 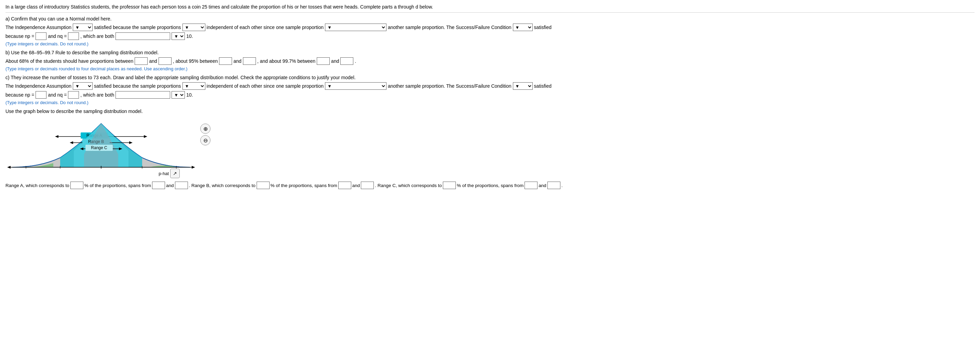 What do you see at coordinates (205, 141) in the screenshot?
I see `zoom-out-button: ⊖` at bounding box center [205, 141].